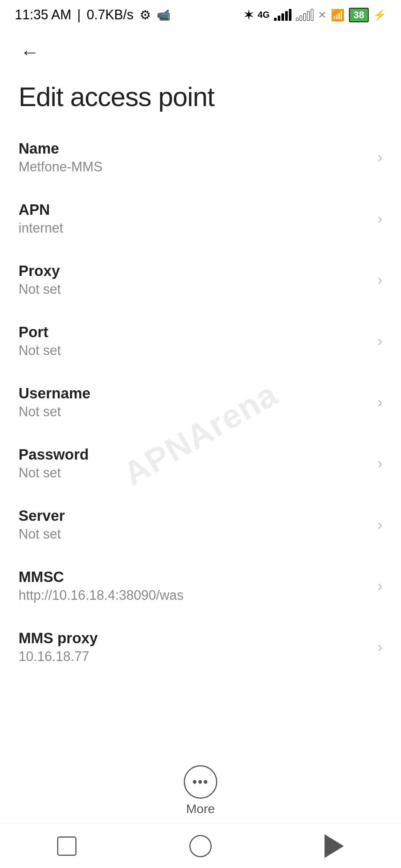  I want to click on settings-item-server-label: Server, so click(195, 516).